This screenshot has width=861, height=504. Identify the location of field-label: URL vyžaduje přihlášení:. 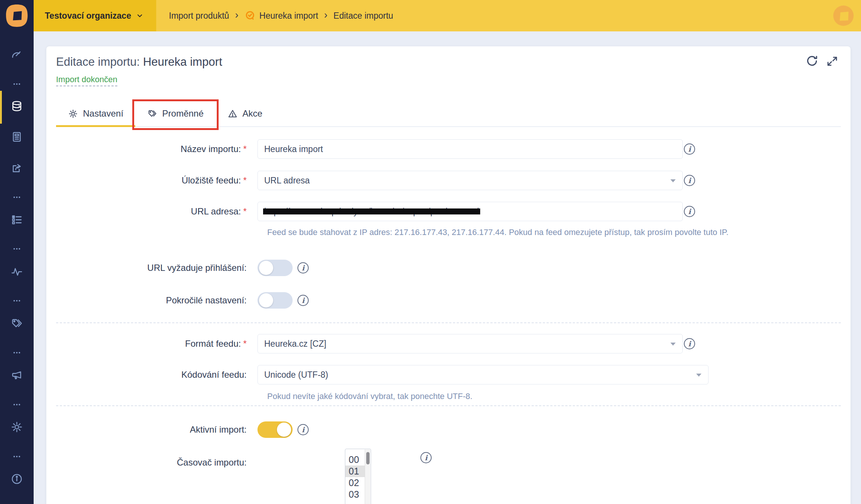
(197, 268).